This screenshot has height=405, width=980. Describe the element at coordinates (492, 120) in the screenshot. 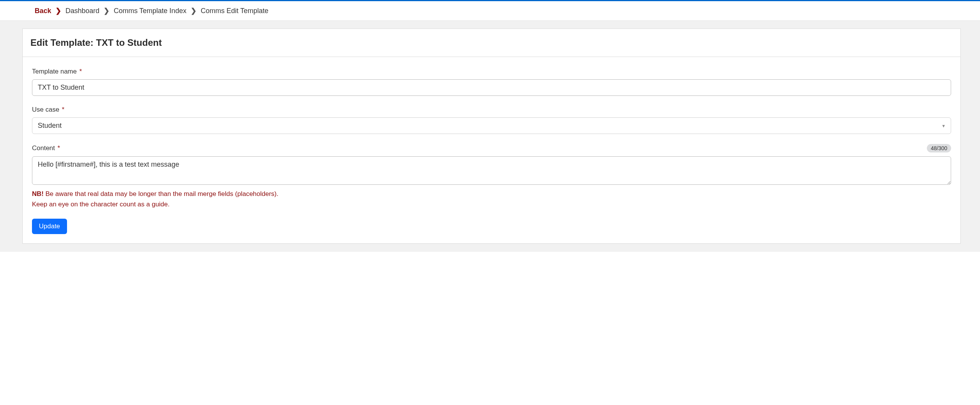

I see `use-case-group: Use case * Student ▼` at that location.